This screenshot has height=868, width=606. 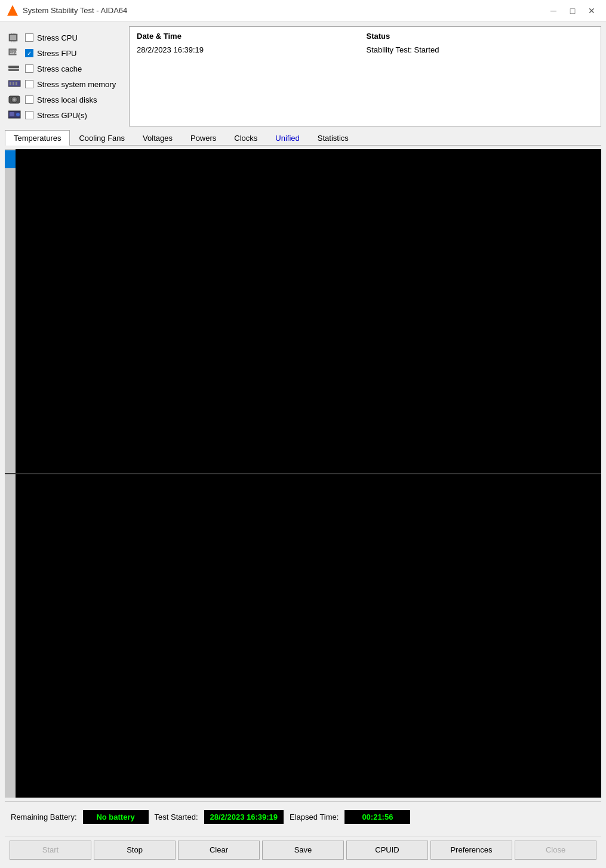 What do you see at coordinates (29, 115) in the screenshot?
I see `stress-checkbox-gpu` at bounding box center [29, 115].